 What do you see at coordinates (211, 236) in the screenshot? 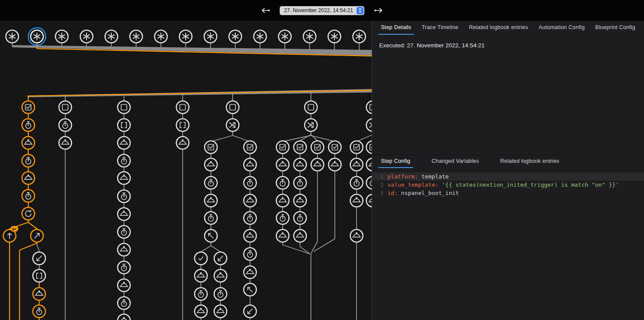
I see `graph-node-arrow-top-left-icon` at bounding box center [211, 236].